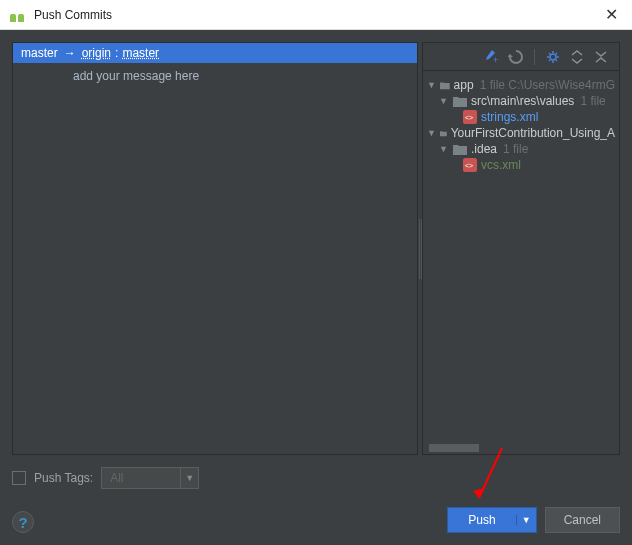  Describe the element at coordinates (521, 149) in the screenshot. I see `tree-node-idea: ▼ .idea 1 file` at that location.